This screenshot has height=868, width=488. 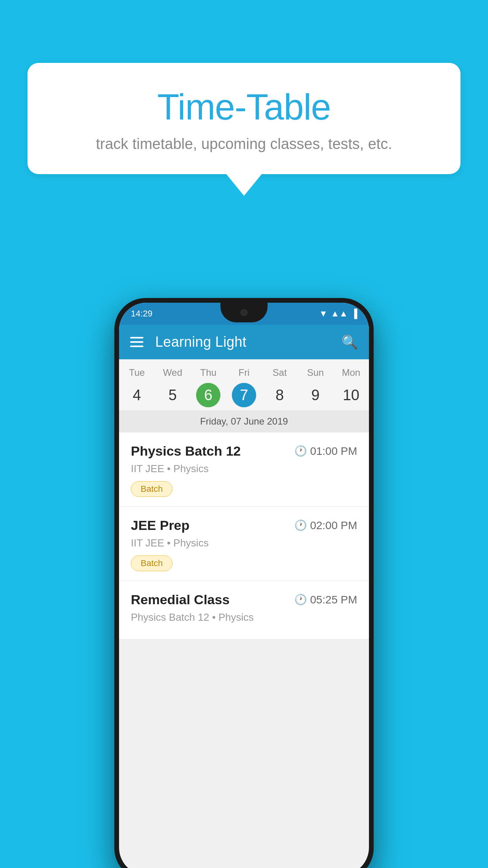 I want to click on day-number: 6, so click(x=208, y=395).